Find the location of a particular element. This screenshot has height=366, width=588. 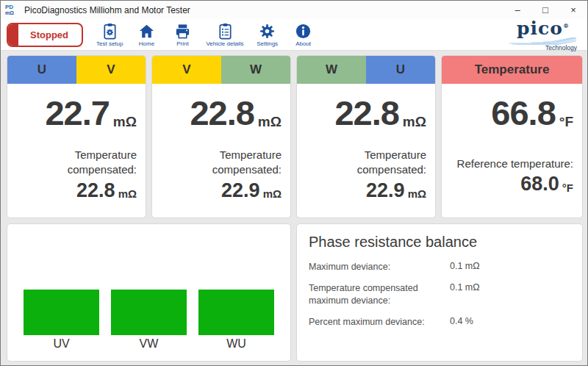

app-icon: PD mΩ is located at coordinates (12, 10).